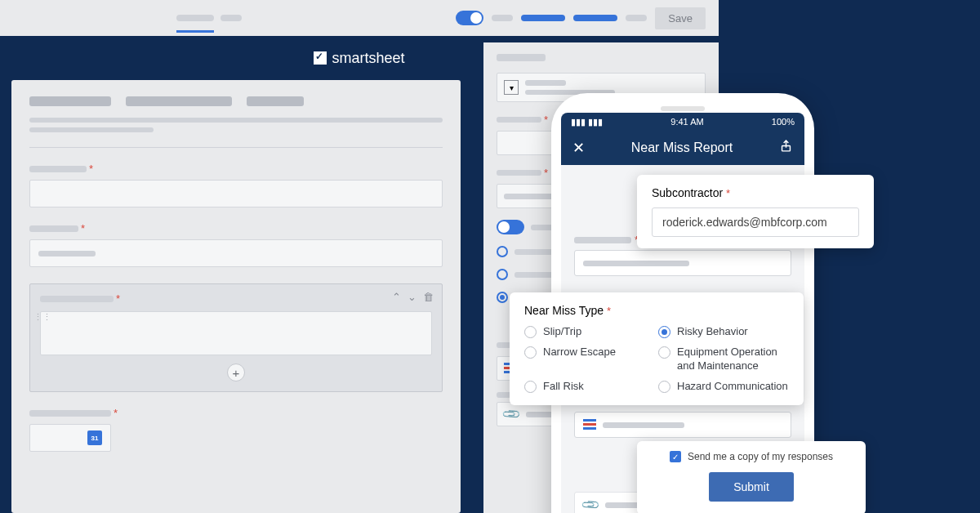  Describe the element at coordinates (586, 123) in the screenshot. I see `signal-icon: ▮▮▮ ▮▮▮` at that location.